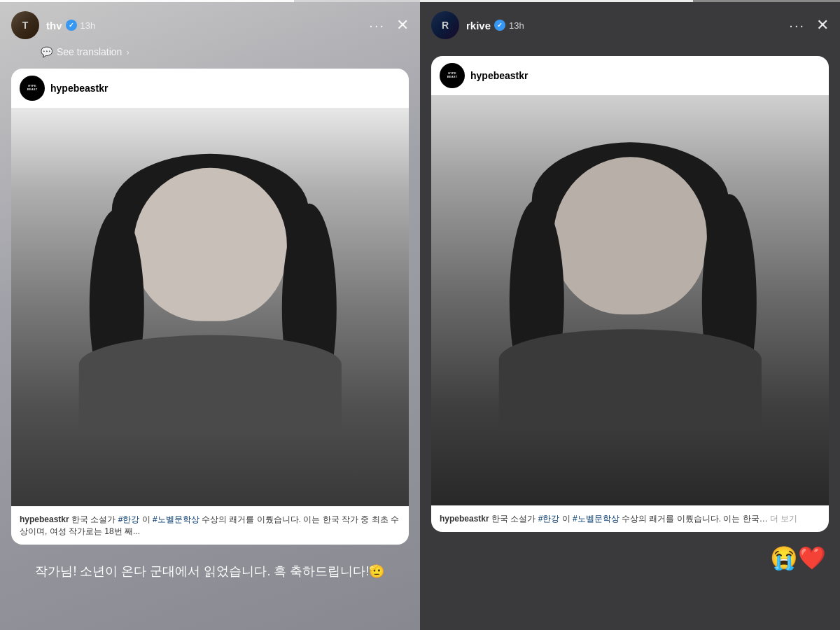  I want to click on header-actions-left: ··· ✕, so click(389, 25).